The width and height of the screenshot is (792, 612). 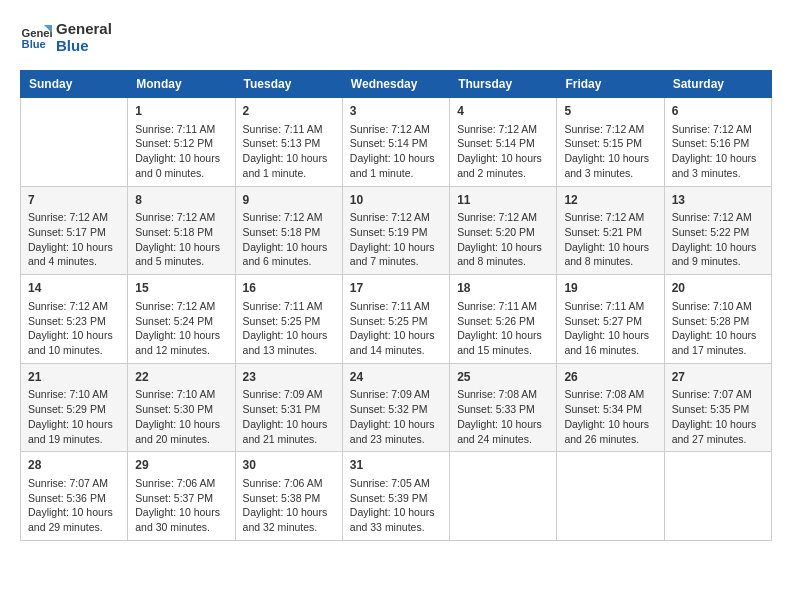 I want to click on calendar-cell: 20Sunrise: 7:10 AM Sunset: 5:28 PM Dayli…, so click(x=718, y=320).